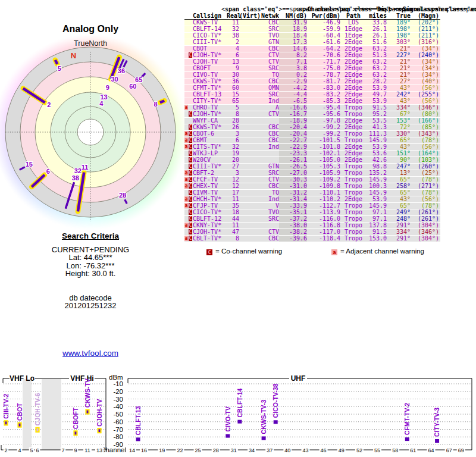  What do you see at coordinates (293, 167) in the screenshot?
I see `cell-nm: -26.5` at bounding box center [293, 167].